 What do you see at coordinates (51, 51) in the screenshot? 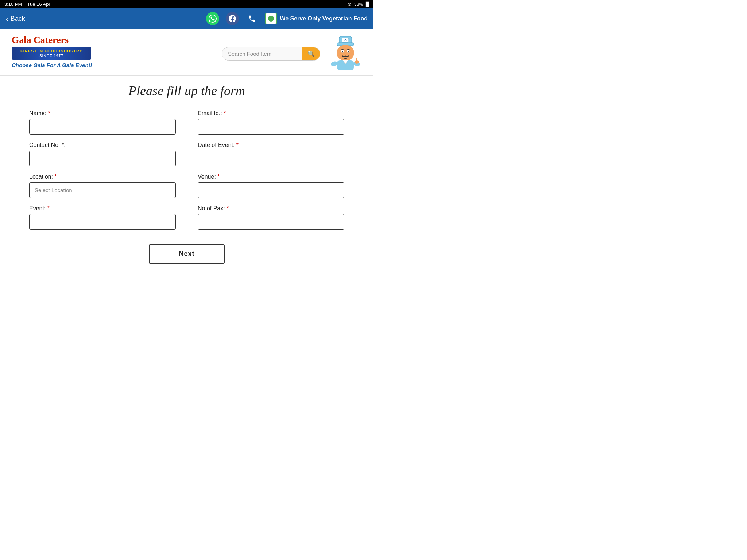
I see `logo-banner-line1: FINEST IN FOOD INDUSTRY` at bounding box center [51, 51].